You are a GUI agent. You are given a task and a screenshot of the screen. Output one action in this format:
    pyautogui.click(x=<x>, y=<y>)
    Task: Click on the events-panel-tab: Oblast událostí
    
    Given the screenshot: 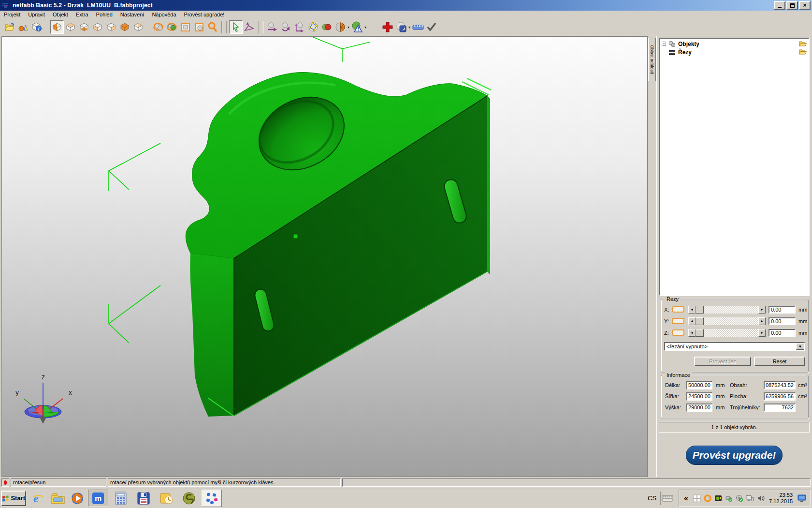 What is the action you would take?
    pyautogui.click(x=652, y=60)
    